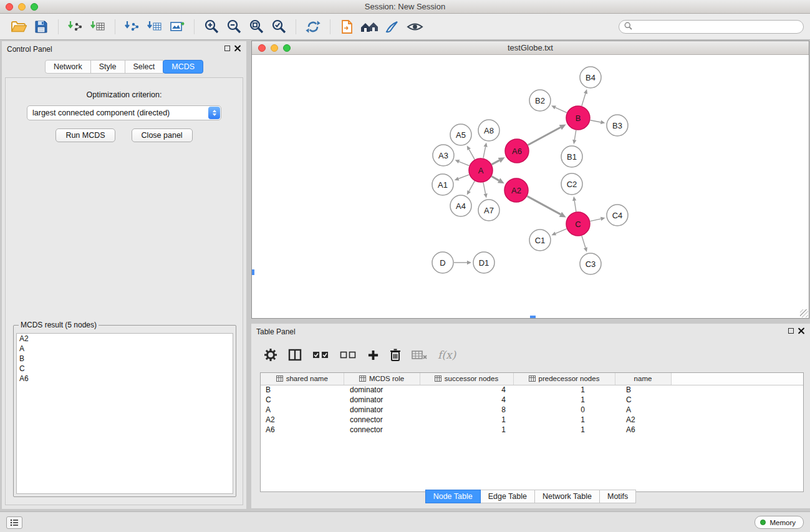 The image size is (810, 532). I want to click on list-item: A, so click(125, 349).